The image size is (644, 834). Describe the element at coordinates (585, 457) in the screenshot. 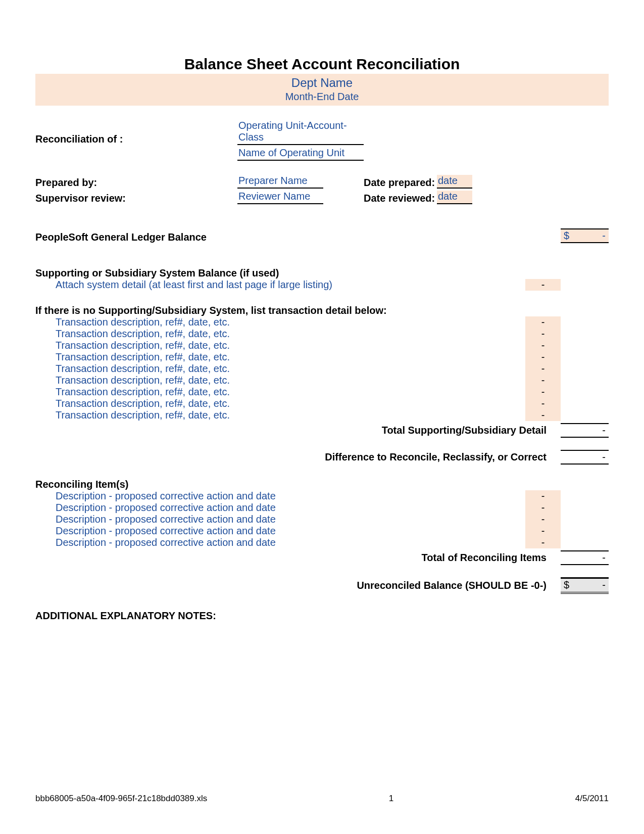

I see `difference-amount: -` at that location.